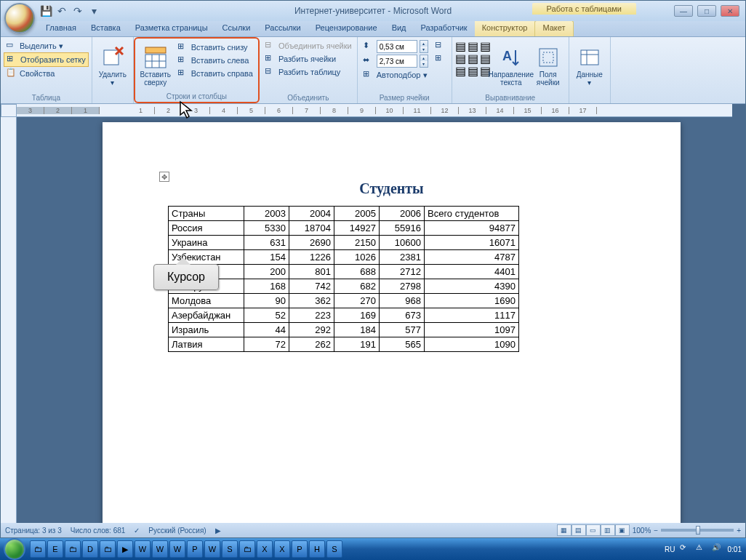 The height and width of the screenshot is (560, 746). What do you see at coordinates (308, 72) in the screenshot?
I see `split-table-button: ⊟Разбить таблицу` at bounding box center [308, 72].